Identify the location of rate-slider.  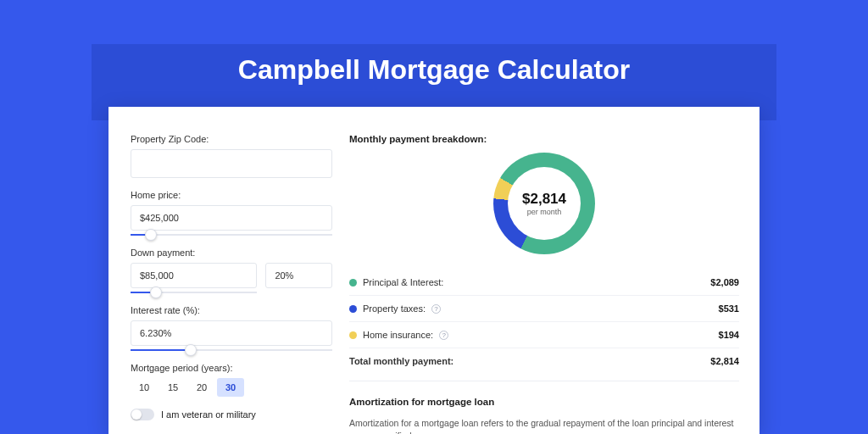
(231, 350).